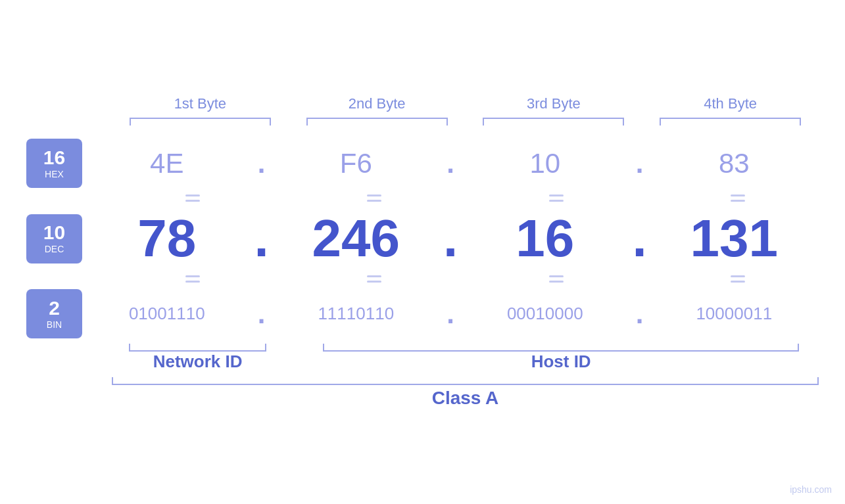  Describe the element at coordinates (356, 239) in the screenshot. I see `dec-val-2: 246` at that location.